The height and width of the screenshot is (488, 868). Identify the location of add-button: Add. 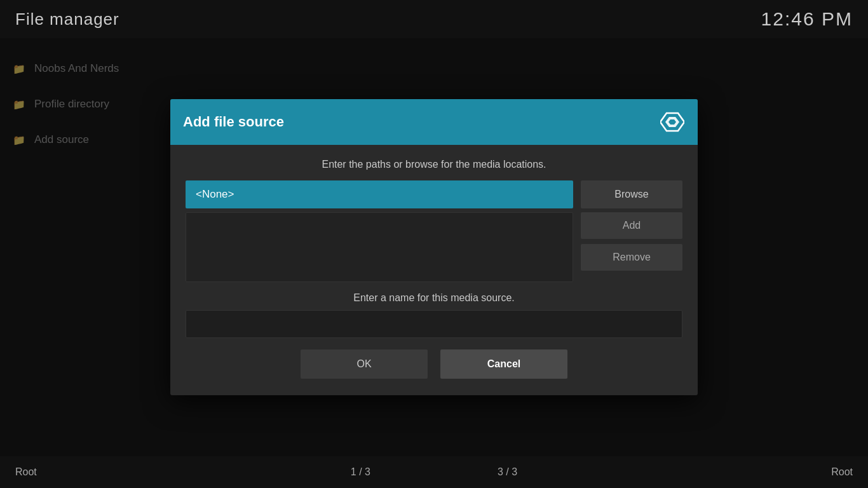
(632, 226).